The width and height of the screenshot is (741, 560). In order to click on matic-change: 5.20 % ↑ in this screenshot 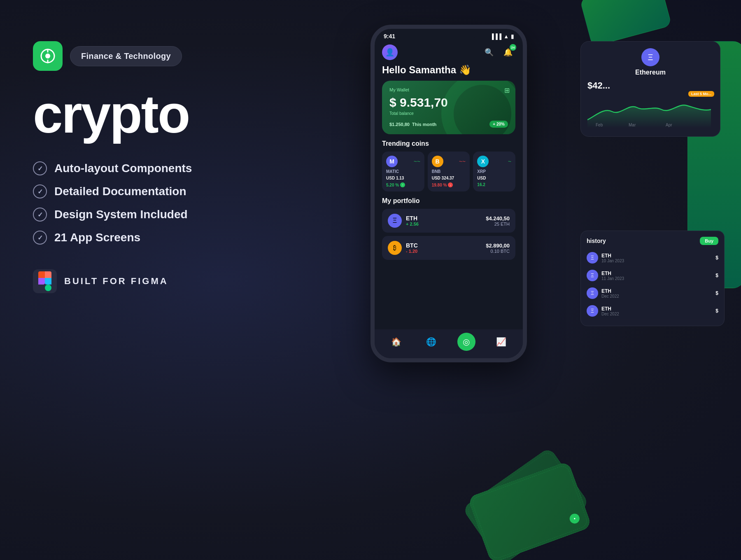, I will do `click(403, 185)`.